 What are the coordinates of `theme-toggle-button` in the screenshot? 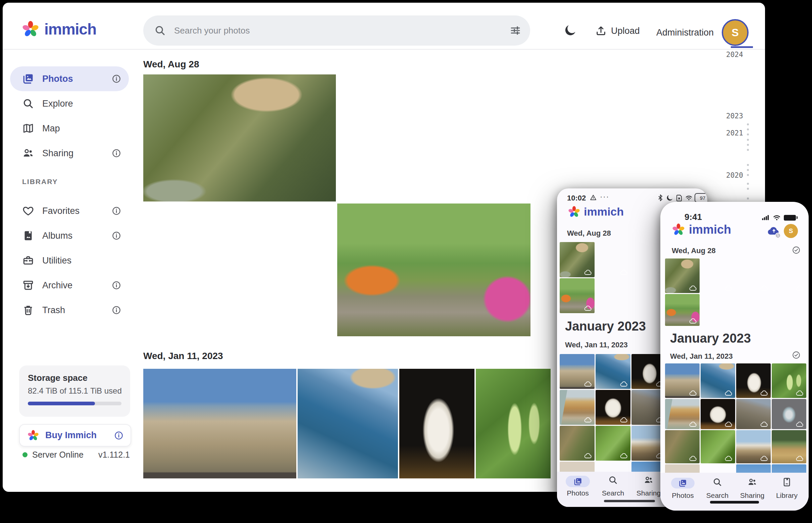 It's located at (570, 30).